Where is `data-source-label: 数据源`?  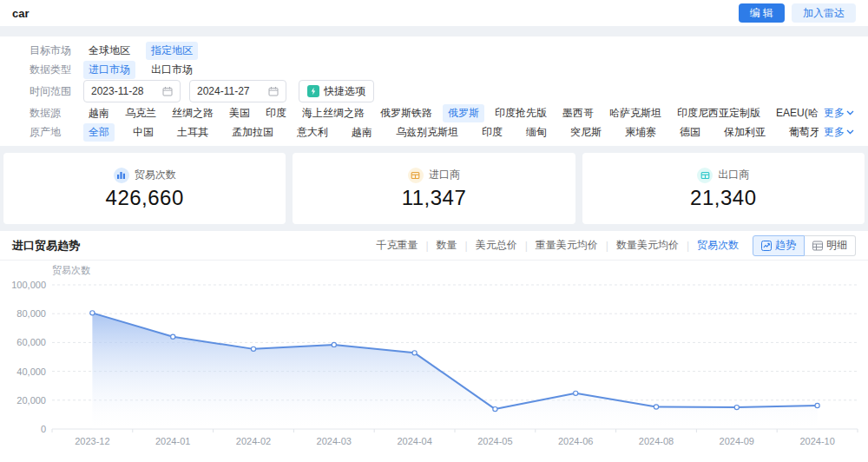
data-source-label: 数据源 is located at coordinates (56, 113).